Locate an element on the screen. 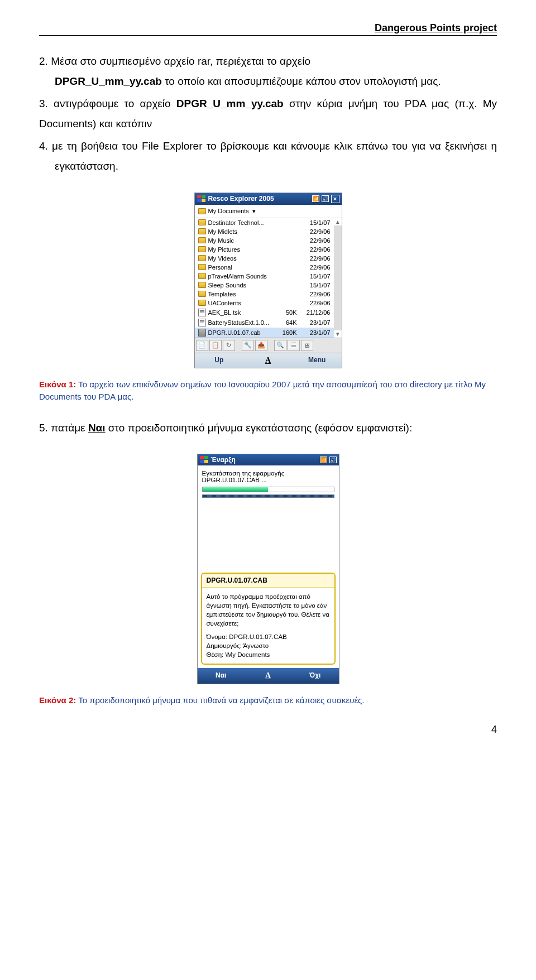  fig1-caption: Εικόνα 1: Το αρχείο των επικίνδυνων σημε… is located at coordinates (268, 391).